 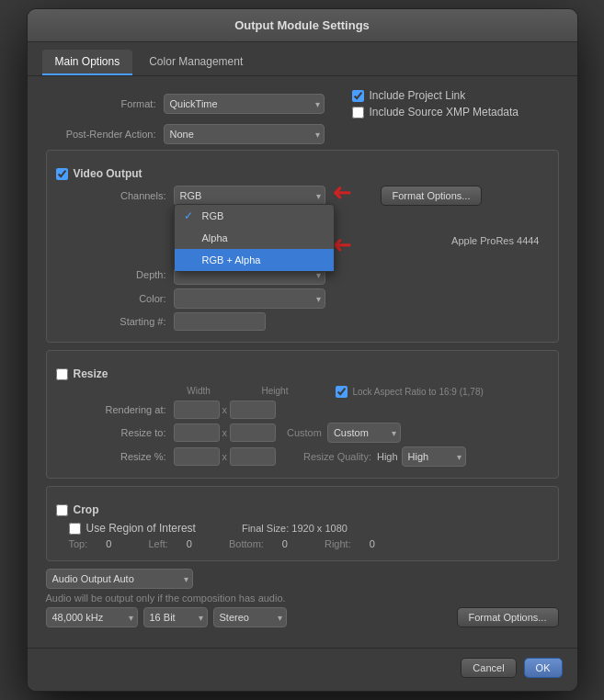 What do you see at coordinates (364, 433) in the screenshot?
I see `custom-select-wrapper: Custom` at bounding box center [364, 433].